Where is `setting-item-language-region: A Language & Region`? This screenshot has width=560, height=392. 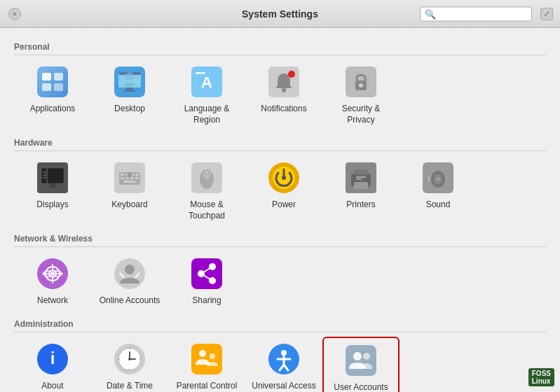
setting-item-language-region: A Language & Region is located at coordinates (207, 95).